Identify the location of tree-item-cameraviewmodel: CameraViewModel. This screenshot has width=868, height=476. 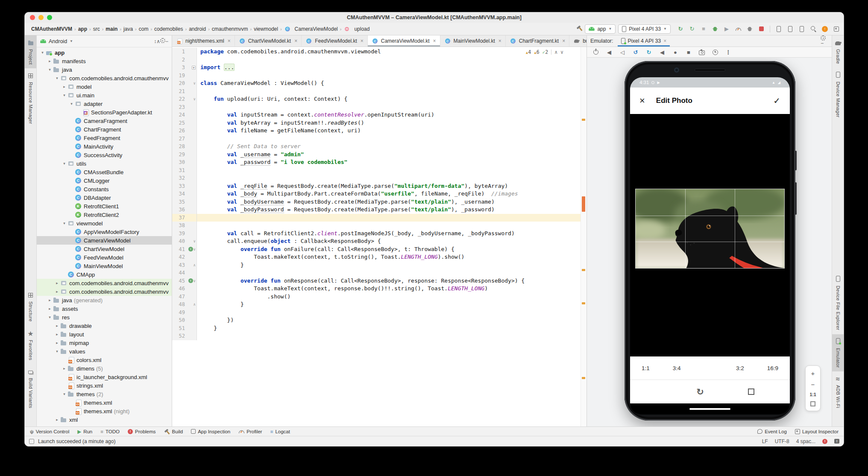
(104, 240).